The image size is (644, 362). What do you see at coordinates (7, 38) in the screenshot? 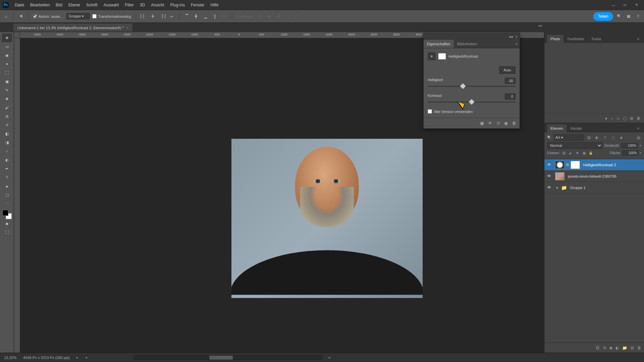
I see `move-tool: ✥` at bounding box center [7, 38].